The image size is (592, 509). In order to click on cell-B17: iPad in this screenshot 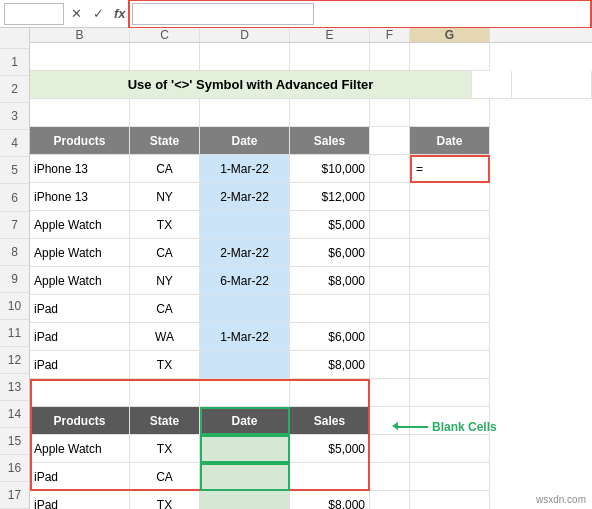, I will do `click(80, 500)`.